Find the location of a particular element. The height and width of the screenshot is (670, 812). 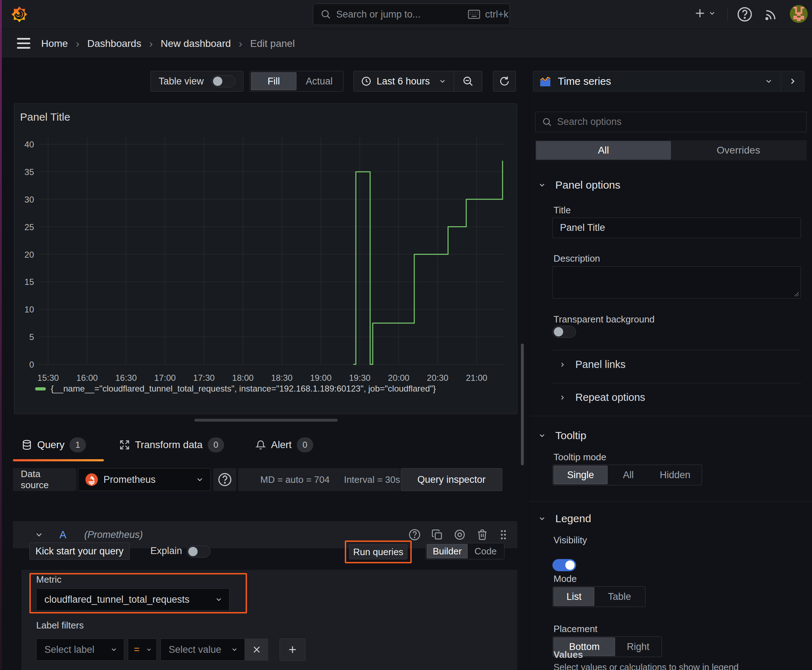

tab-overrides: Overrides is located at coordinates (738, 151).